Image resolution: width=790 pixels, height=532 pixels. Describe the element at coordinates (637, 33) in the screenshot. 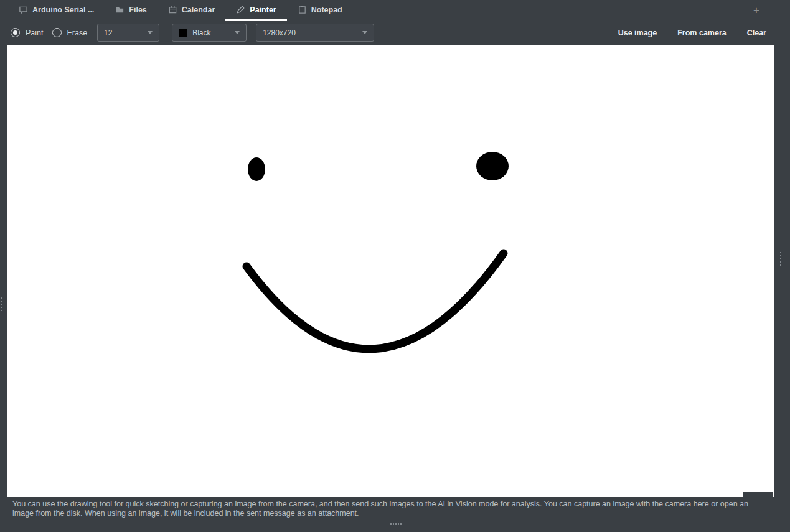

I see `use-image-button: Use image` at that location.